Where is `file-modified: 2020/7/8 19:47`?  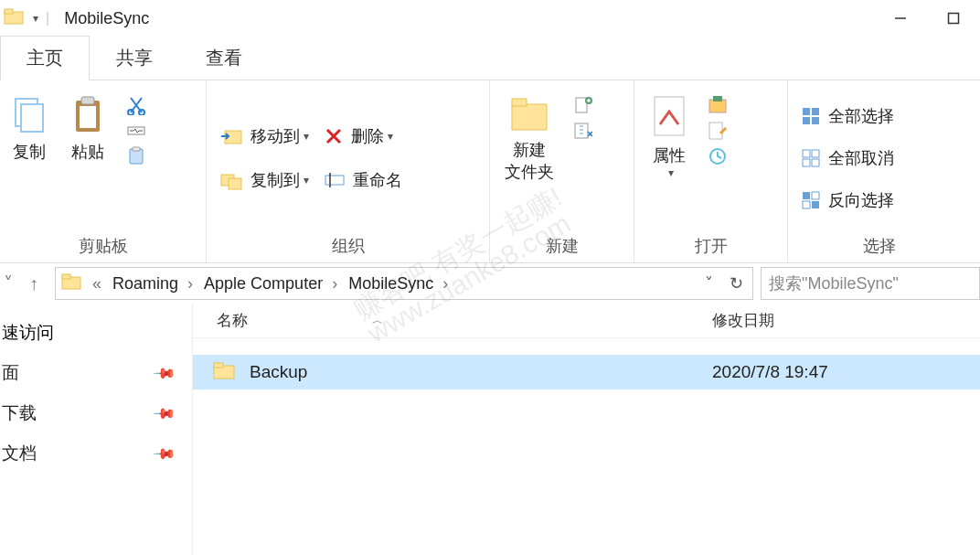 file-modified: 2020/7/8 19:47 is located at coordinates (843, 372).